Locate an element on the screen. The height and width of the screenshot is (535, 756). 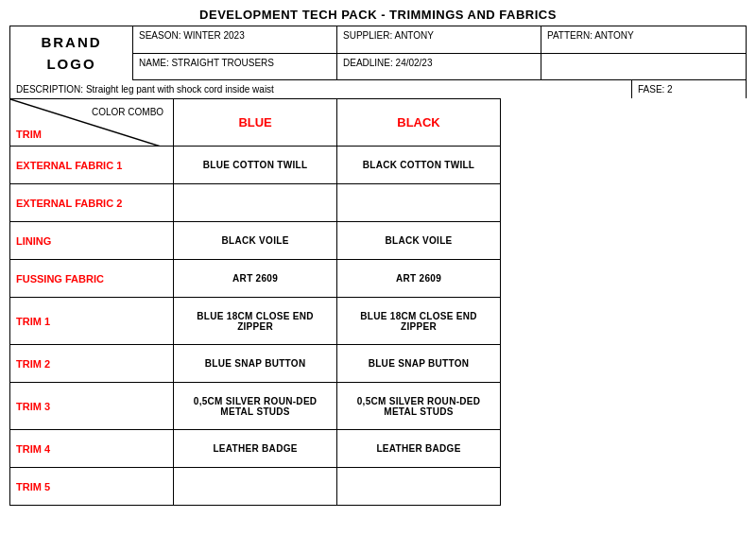
row-7-col-0: LEATHER BADGE is located at coordinates (255, 449).